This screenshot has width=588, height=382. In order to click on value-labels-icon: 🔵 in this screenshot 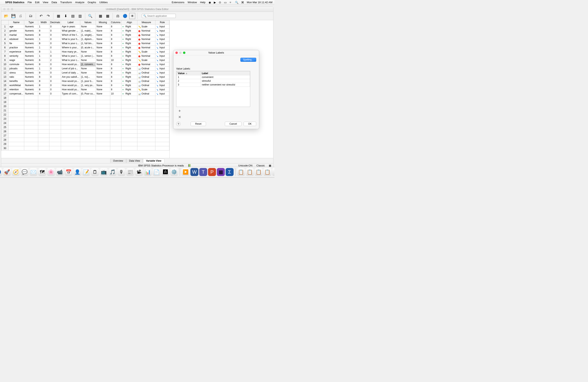, I will do `click(125, 16)`.